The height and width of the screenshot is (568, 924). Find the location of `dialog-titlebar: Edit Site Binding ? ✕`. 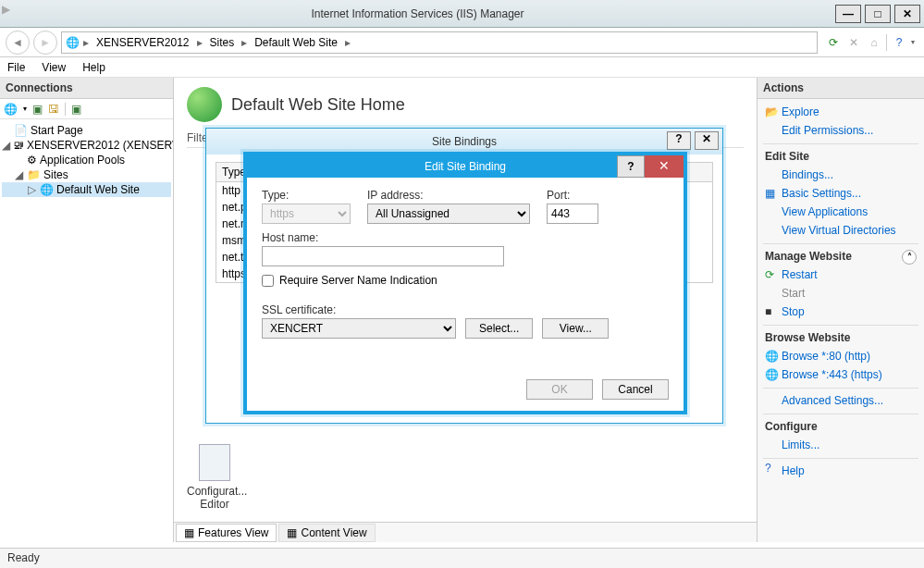

dialog-titlebar: Edit Site Binding ? ✕ is located at coordinates (465, 167).